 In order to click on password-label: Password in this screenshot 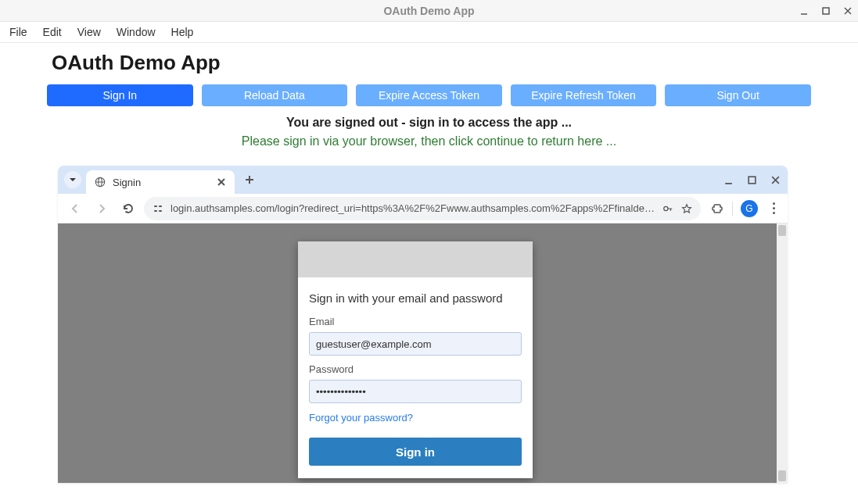, I will do `click(415, 369)`.